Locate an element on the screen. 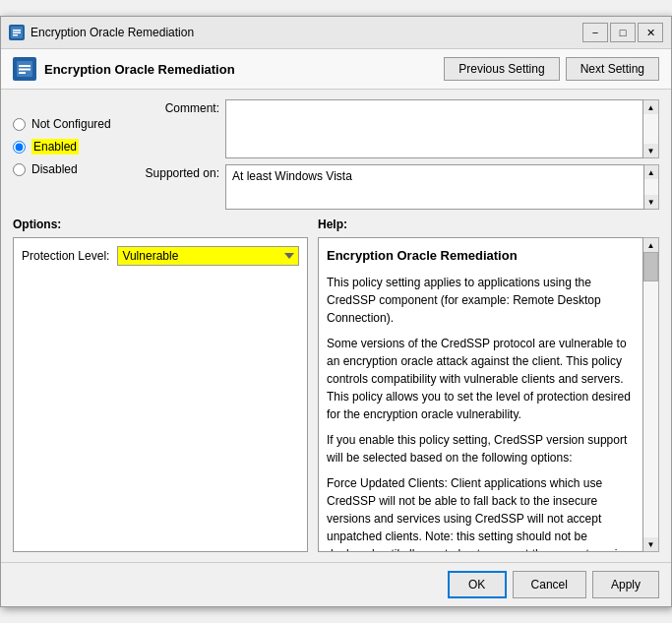 The width and height of the screenshot is (672, 623). comment-label: Comment: is located at coordinates (180, 107).